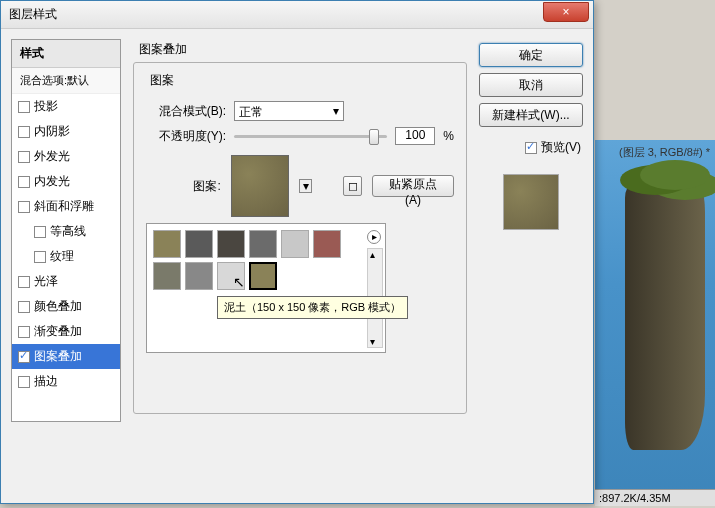 This screenshot has width=715, height=508. Describe the element at coordinates (300, 50) in the screenshot. I see `section-title: 图案叠加` at that location.